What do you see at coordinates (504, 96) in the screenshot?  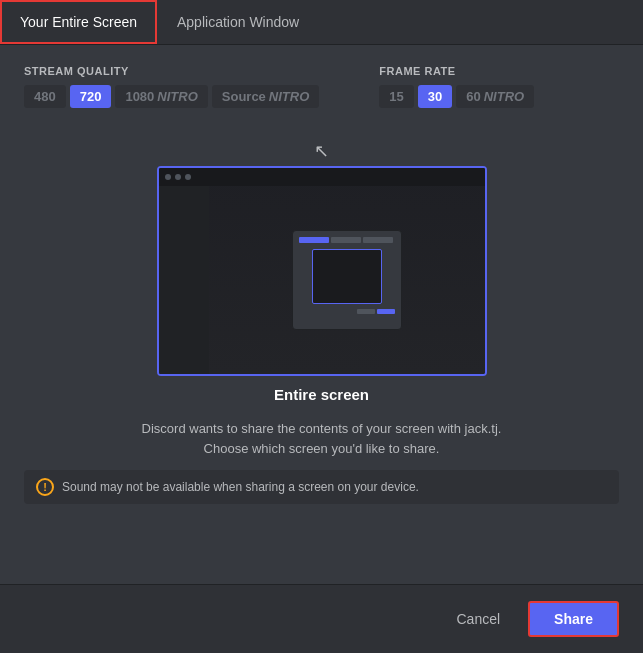 I see `framerate-60-nitro-badge: NITRO` at bounding box center [504, 96].